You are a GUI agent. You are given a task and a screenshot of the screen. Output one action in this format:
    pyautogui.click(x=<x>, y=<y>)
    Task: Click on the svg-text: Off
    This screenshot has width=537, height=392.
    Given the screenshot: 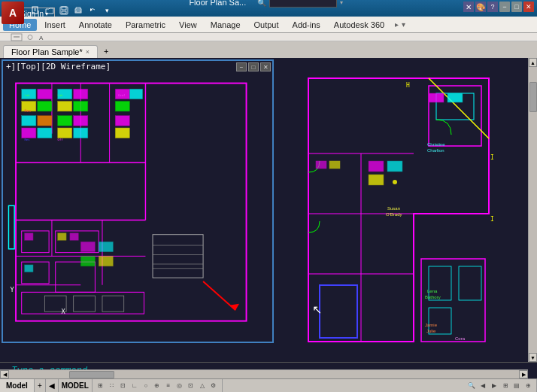 What is the action you would take?
    pyautogui.click(x=60, y=140)
    